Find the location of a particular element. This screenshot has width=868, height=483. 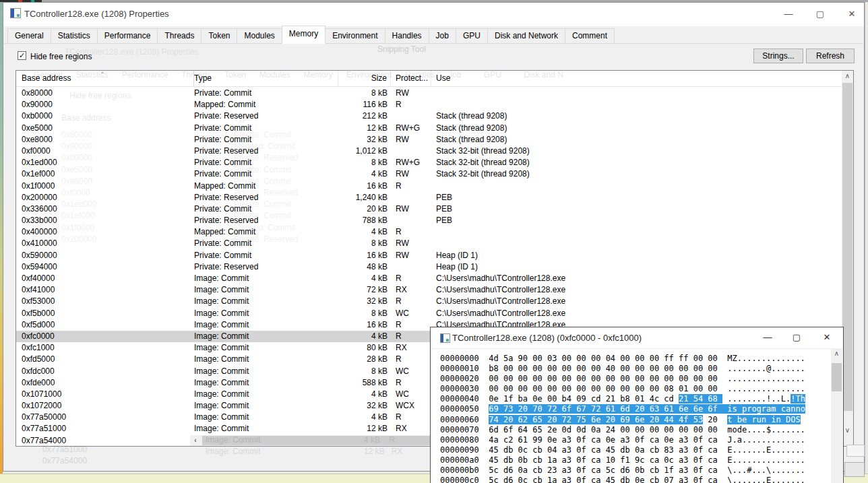

table-row: 0x90000Mapped: Commit116 kBR is located at coordinates (435, 105).